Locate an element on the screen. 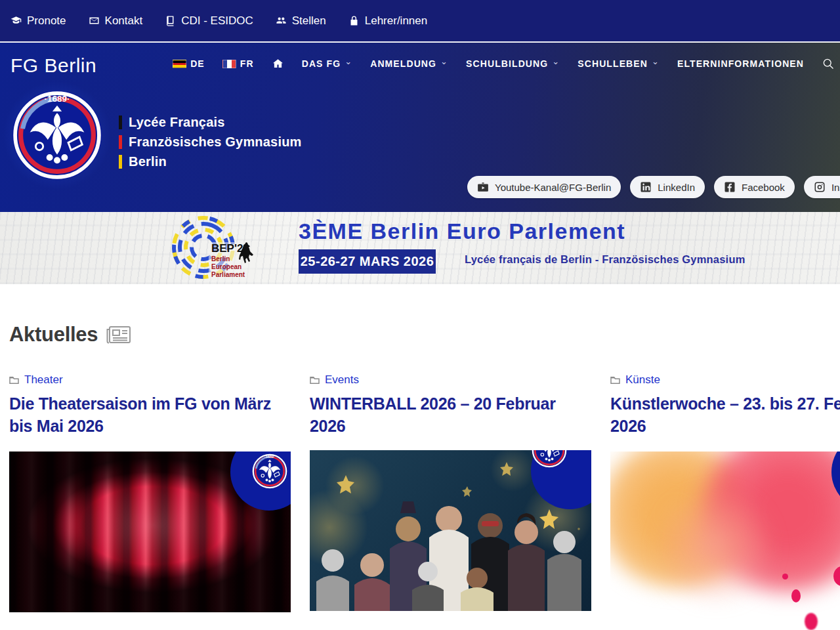 The image size is (840, 630). facebook-button: Facebook is located at coordinates (755, 187).